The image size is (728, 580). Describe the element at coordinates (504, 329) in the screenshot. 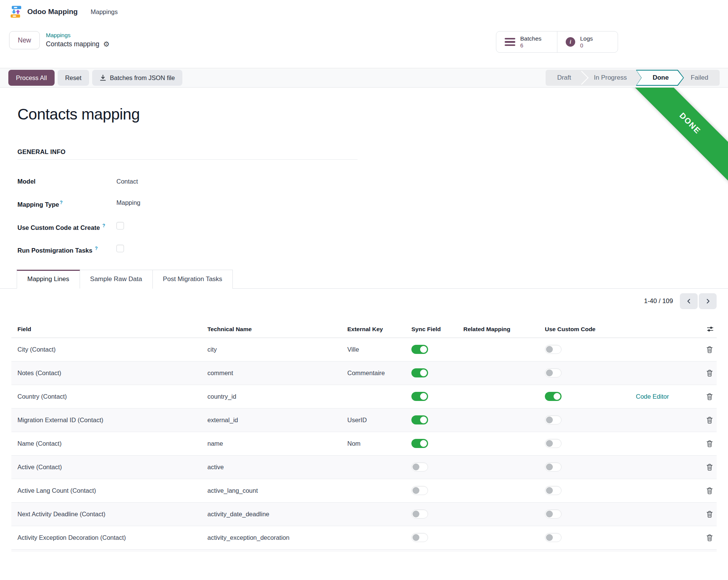

I see `column-header-related-mapping: Related Mapping` at that location.